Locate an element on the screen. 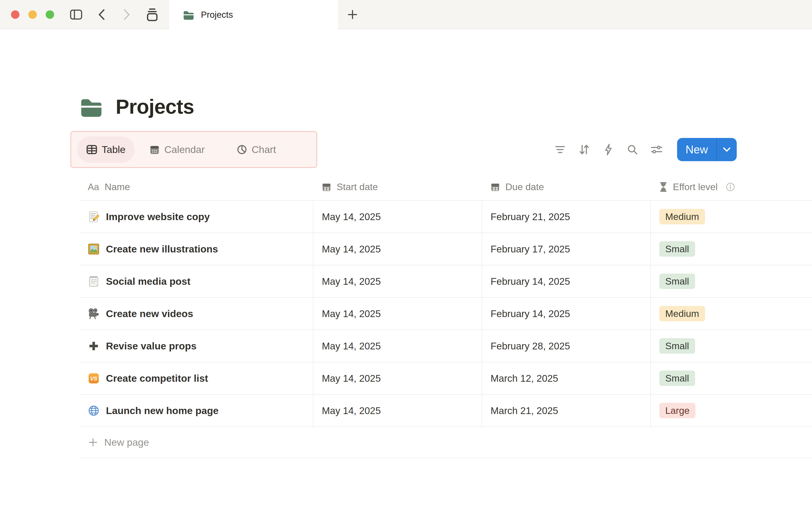 Image resolution: width=812 pixels, height=507 pixels. view-tab-table: Table is located at coordinates (106, 150).